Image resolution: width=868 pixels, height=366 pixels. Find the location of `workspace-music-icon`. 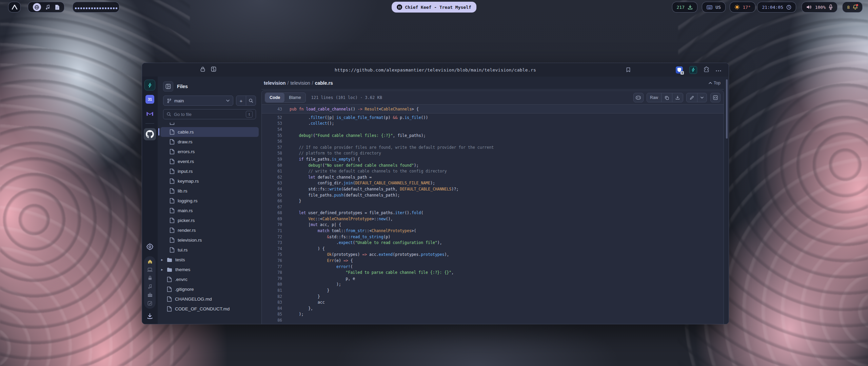

workspace-music-icon is located at coordinates (150, 287).